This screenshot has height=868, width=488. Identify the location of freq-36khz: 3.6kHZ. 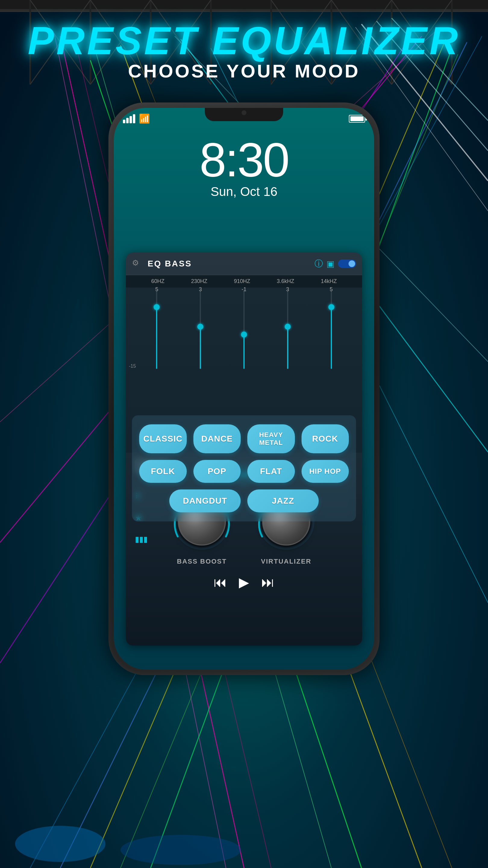
(286, 281).